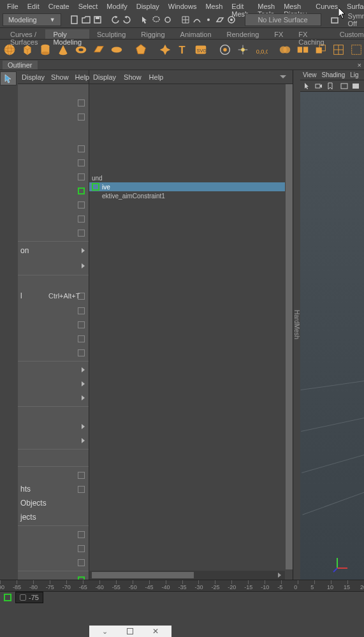 The height and width of the screenshot is (637, 364). Describe the element at coordinates (24, 34) in the screenshot. I see `shelf-tab-curves-surfaces: Curves / Surfaces` at that location.